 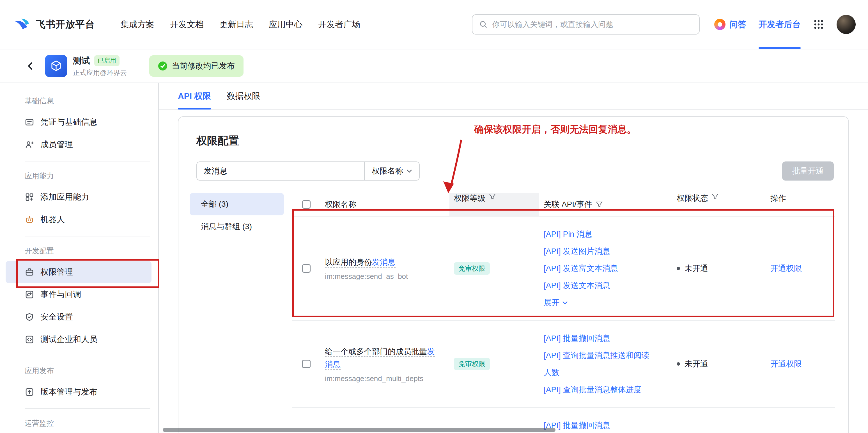 What do you see at coordinates (30, 197) in the screenshot?
I see `add-capability-icon` at bounding box center [30, 197].